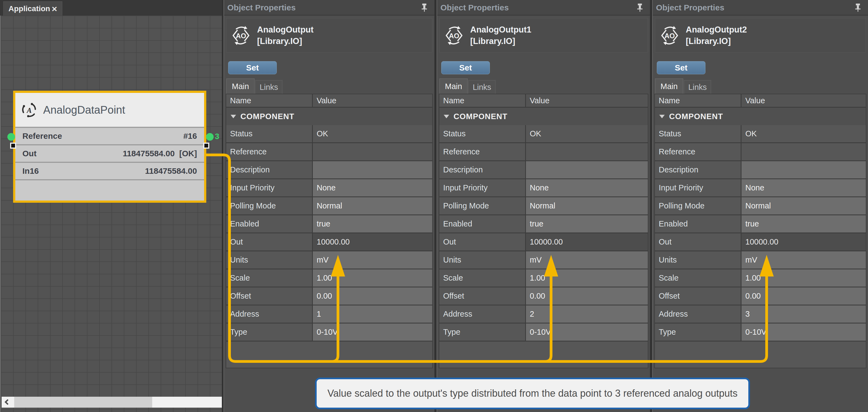 The width and height of the screenshot is (868, 412). Describe the element at coordinates (329, 134) in the screenshot. I see `property-row-status: StatusOK` at that location.